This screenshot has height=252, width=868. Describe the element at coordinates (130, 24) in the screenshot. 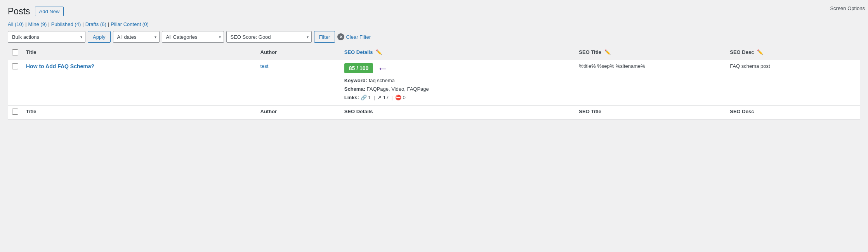

I see `filter-link-pillar: Pillar Content (0)` at that location.